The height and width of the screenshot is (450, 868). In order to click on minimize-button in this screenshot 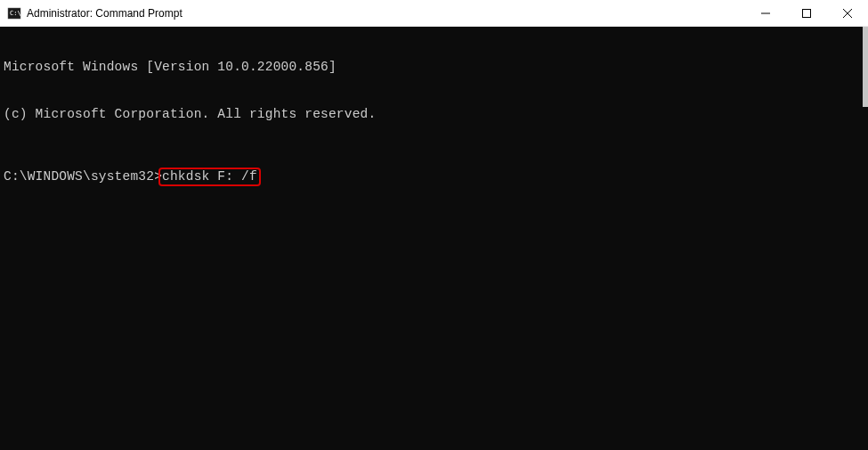, I will do `click(766, 12)`.